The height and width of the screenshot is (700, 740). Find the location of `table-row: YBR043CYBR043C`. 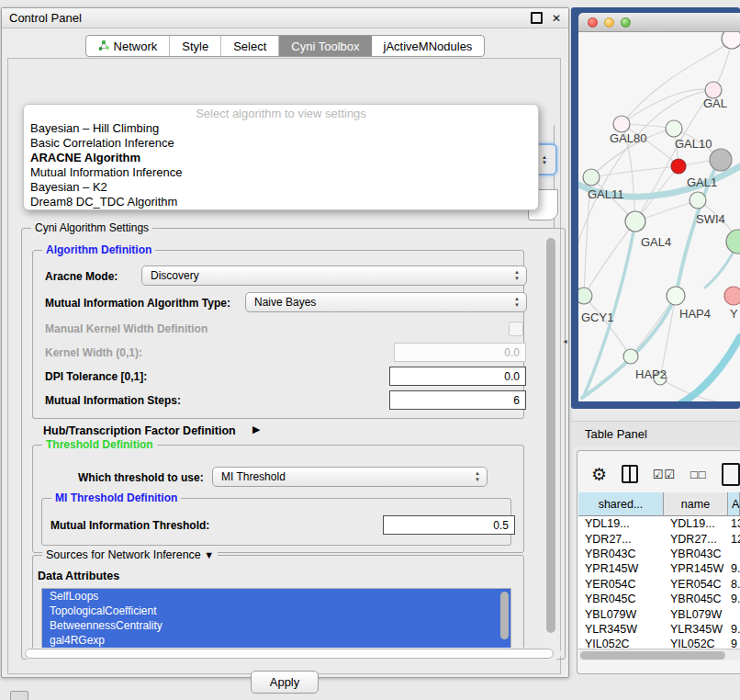

table-row: YBR043CYBR043C is located at coordinates (659, 554).